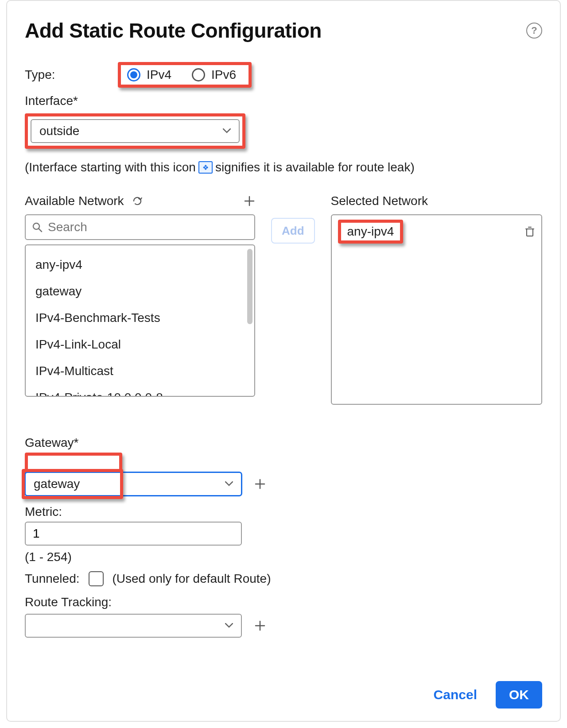 The width and height of the screenshot is (567, 728). I want to click on selected-network-item: any-ipv4, so click(371, 232).